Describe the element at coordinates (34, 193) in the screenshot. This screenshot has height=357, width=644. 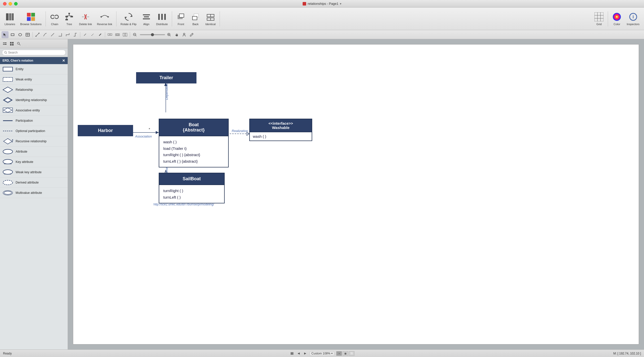
I see `panel-item-multivalue-attribute: Multivalue attribute` at that location.